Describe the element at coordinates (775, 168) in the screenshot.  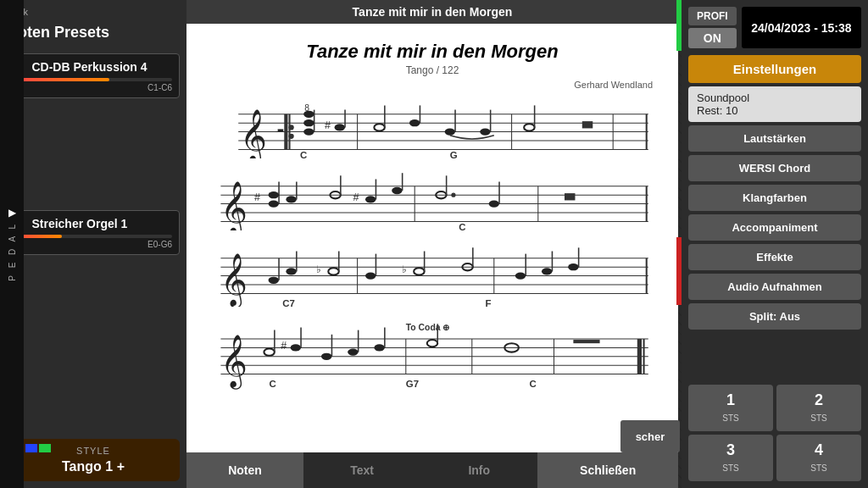
I see `menu-wersi-chord: WERSI Chord` at that location.